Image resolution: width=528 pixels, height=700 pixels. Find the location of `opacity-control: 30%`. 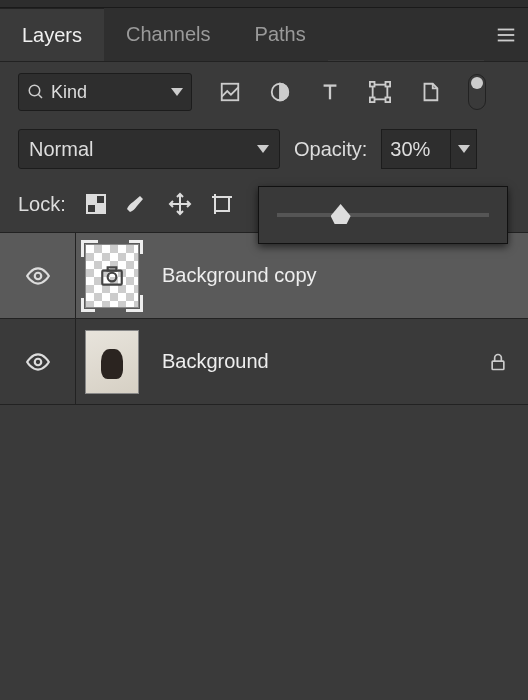

opacity-control: 30% is located at coordinates (429, 149).